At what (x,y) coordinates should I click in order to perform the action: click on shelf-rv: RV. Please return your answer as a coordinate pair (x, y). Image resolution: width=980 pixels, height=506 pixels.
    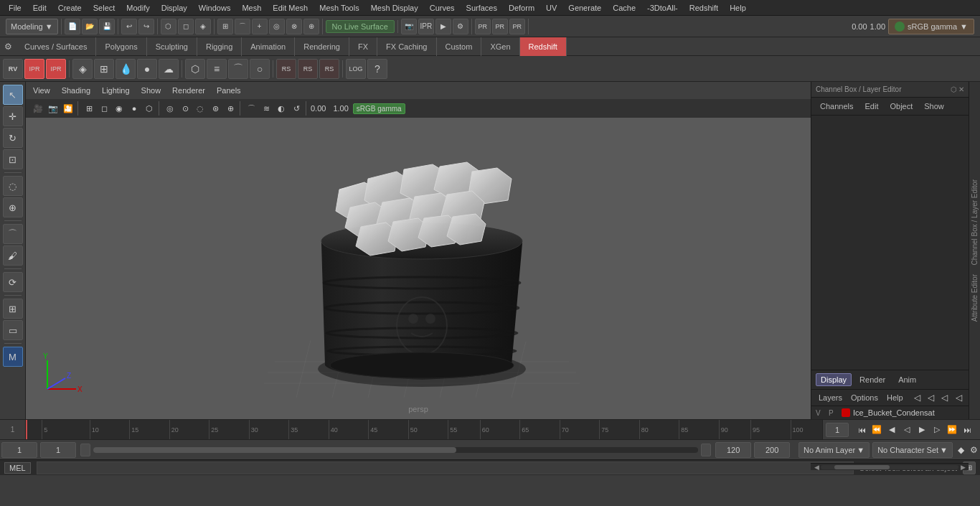
    Looking at the image, I should click on (13, 69).